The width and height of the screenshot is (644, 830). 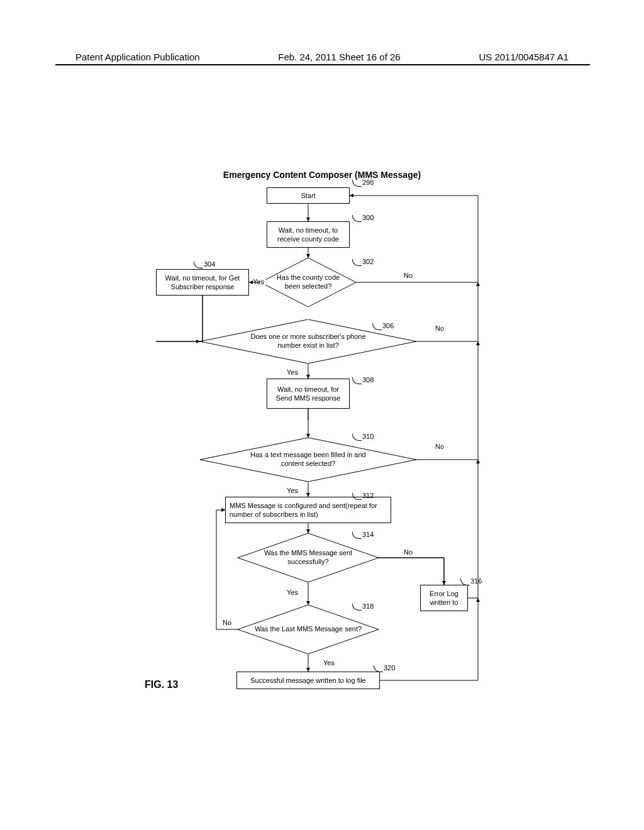 What do you see at coordinates (292, 592) in the screenshot?
I see `label-314-yes: Yes` at bounding box center [292, 592].